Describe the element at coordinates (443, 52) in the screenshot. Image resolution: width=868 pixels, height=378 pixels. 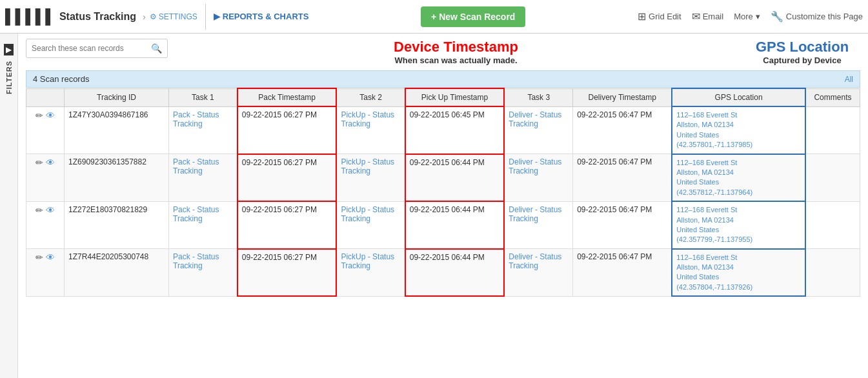
I see `search-heading-row: 🔍 Device Timestamp When scan was actuall…` at that location.